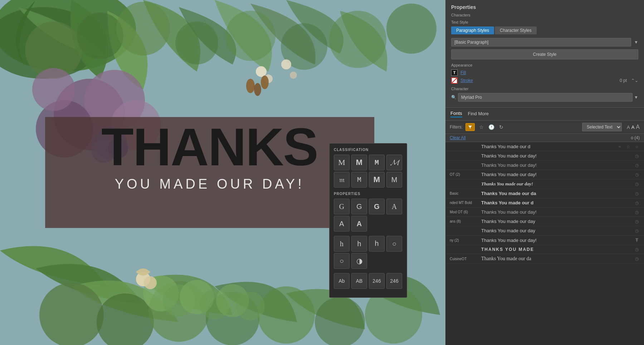  Describe the element at coordinates (545, 7) in the screenshot. I see `panel-title: Properties` at that location.